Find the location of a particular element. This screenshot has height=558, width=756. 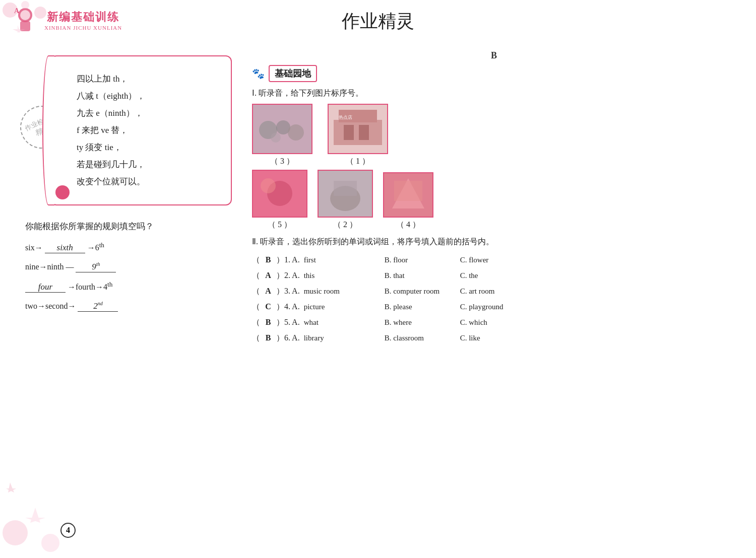

mc-close-paren-3: ）3. A. is located at coordinates (288, 291).